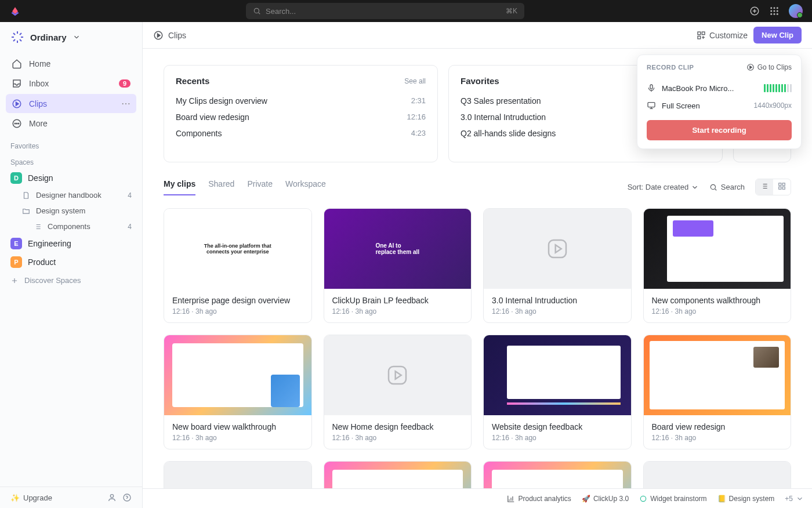  I want to click on tray-product-analytics: Product analytics, so click(539, 499).